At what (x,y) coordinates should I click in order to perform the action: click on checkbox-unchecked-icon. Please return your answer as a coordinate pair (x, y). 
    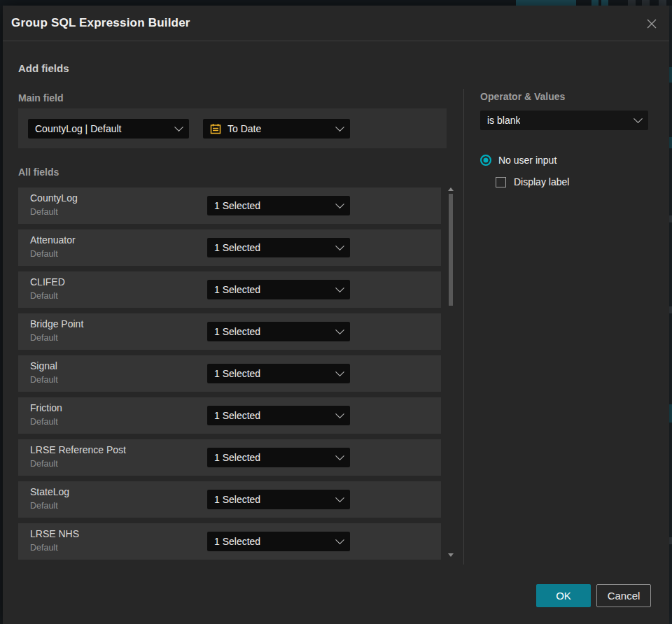
    Looking at the image, I should click on (501, 182).